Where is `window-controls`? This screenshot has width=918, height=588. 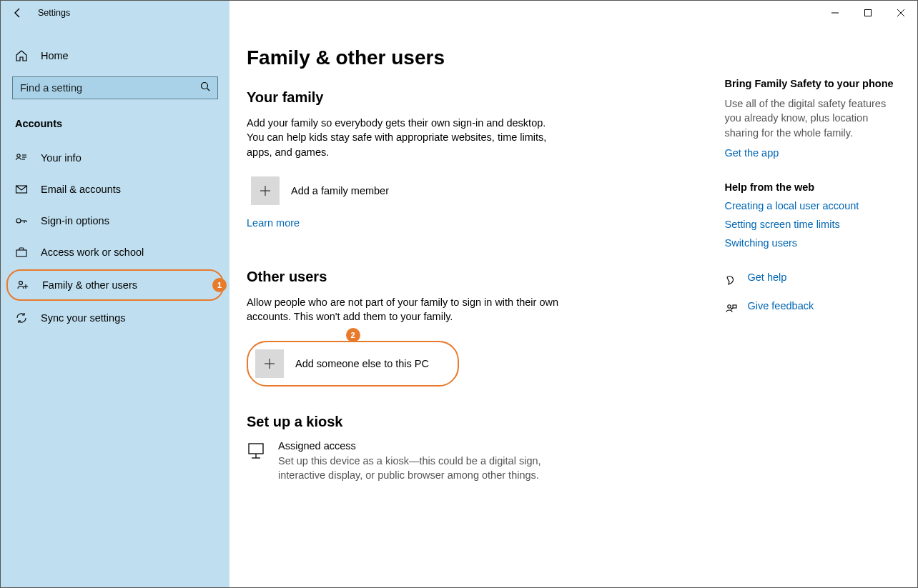
window-controls is located at coordinates (573, 13).